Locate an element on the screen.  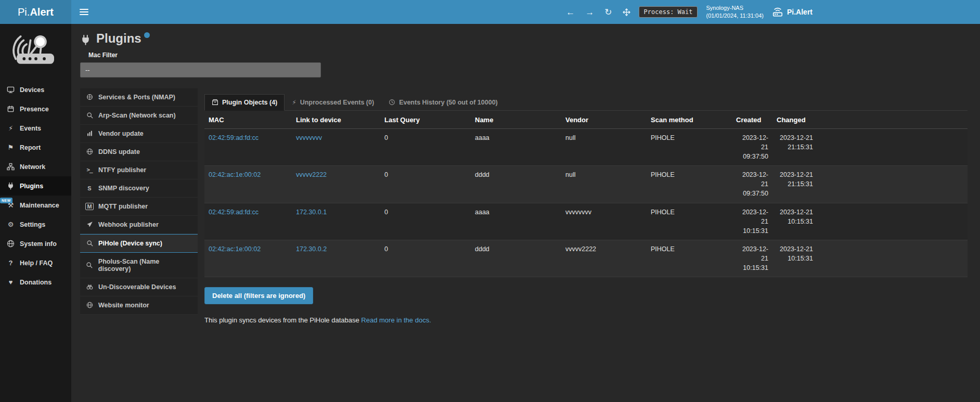
globe-icon is located at coordinates (89, 305).